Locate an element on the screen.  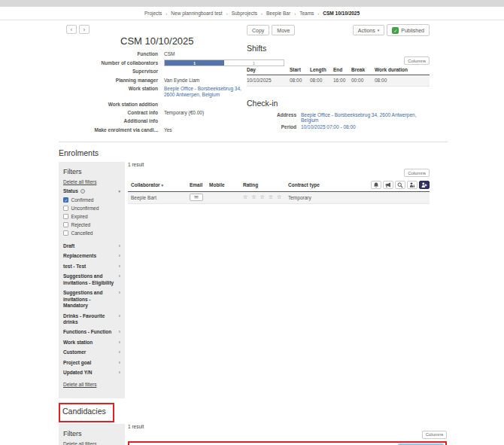
breadcrumb-item-beeple-bar: Beeple Bar is located at coordinates (278, 14).